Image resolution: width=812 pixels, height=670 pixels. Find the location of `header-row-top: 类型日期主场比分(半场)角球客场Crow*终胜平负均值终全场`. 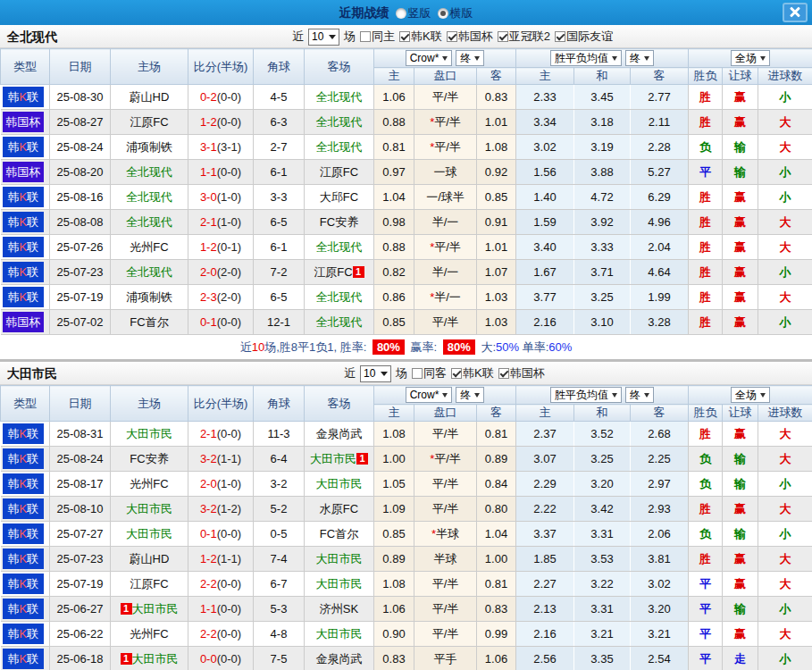

header-row-top: 类型日期主场比分(半场)角球客场Crow*终胜平负均值终全场 is located at coordinates (406, 395).